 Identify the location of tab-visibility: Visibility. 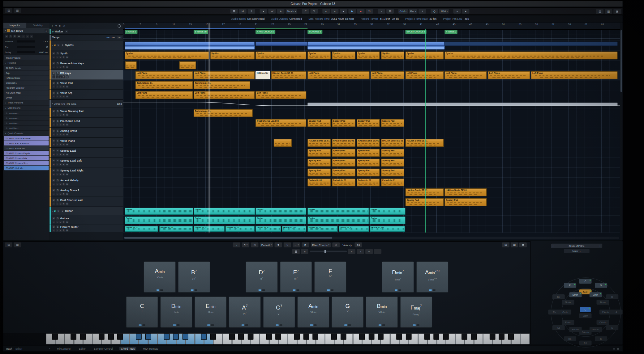
(38, 25).